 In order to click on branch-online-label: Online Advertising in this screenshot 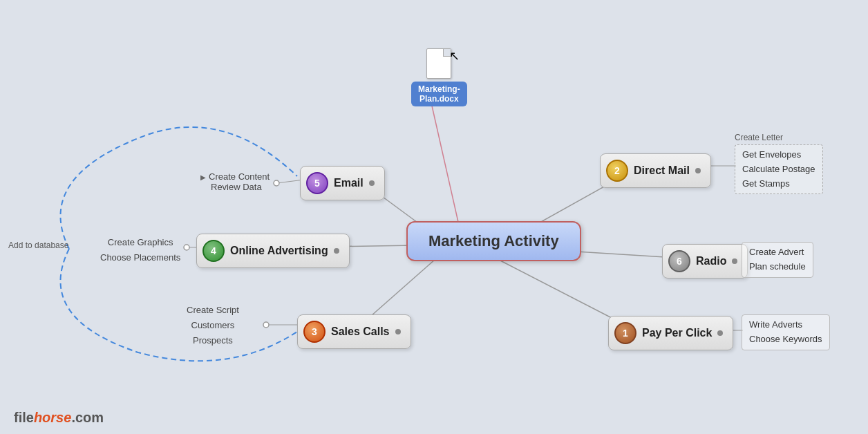, I will do `click(279, 251)`.